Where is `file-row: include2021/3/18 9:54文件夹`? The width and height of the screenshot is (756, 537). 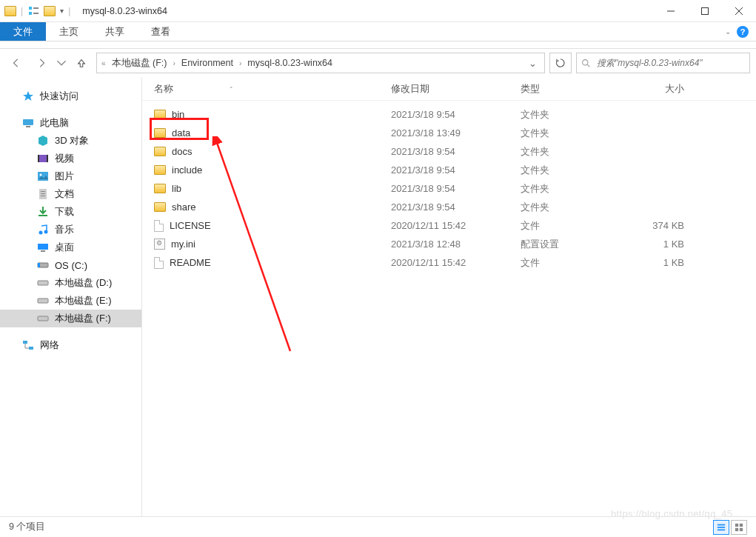
file-row: include2021/3/18 9:54文件夹 is located at coordinates (449, 170).